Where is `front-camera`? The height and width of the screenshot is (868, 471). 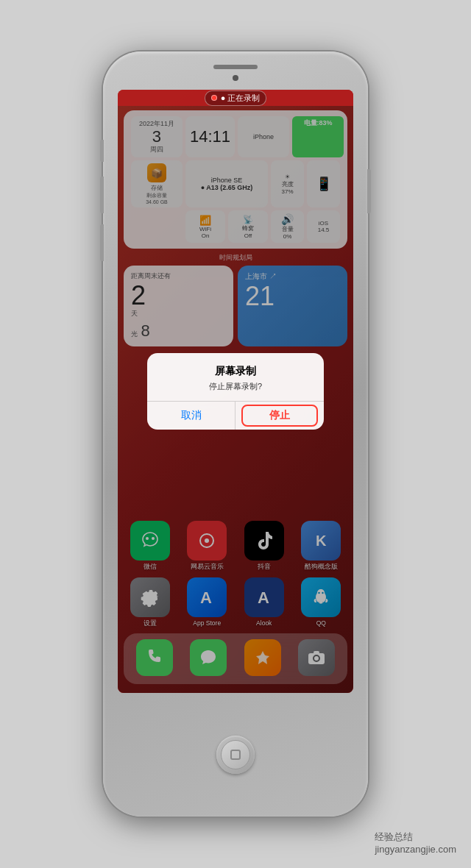
front-camera is located at coordinates (236, 78).